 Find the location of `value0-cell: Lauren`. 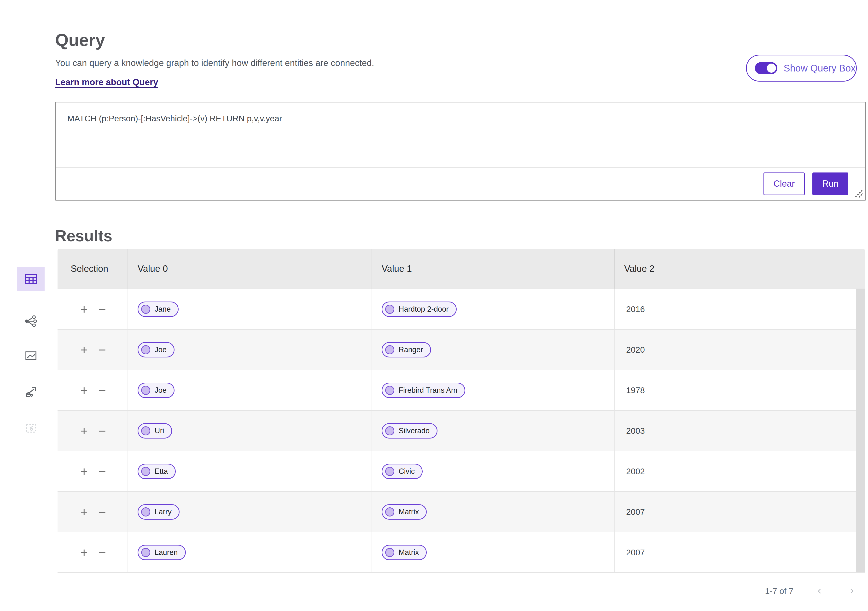

value0-cell: Lauren is located at coordinates (250, 552).